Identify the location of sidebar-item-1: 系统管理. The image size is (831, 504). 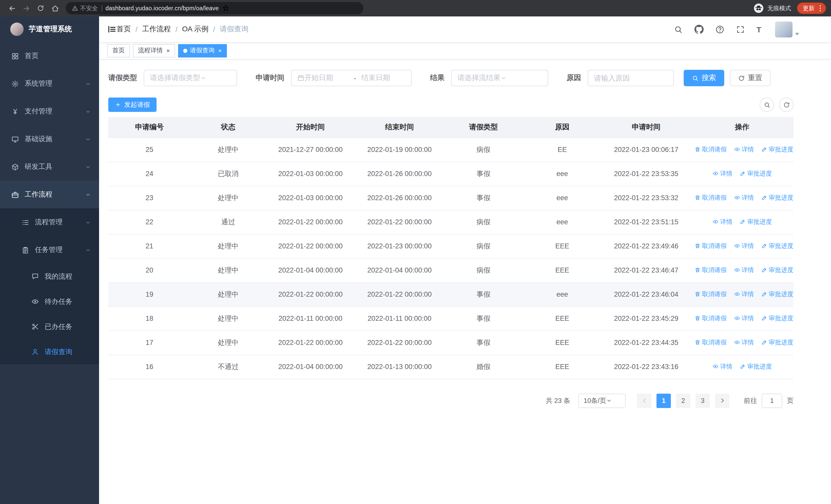
(50, 84).